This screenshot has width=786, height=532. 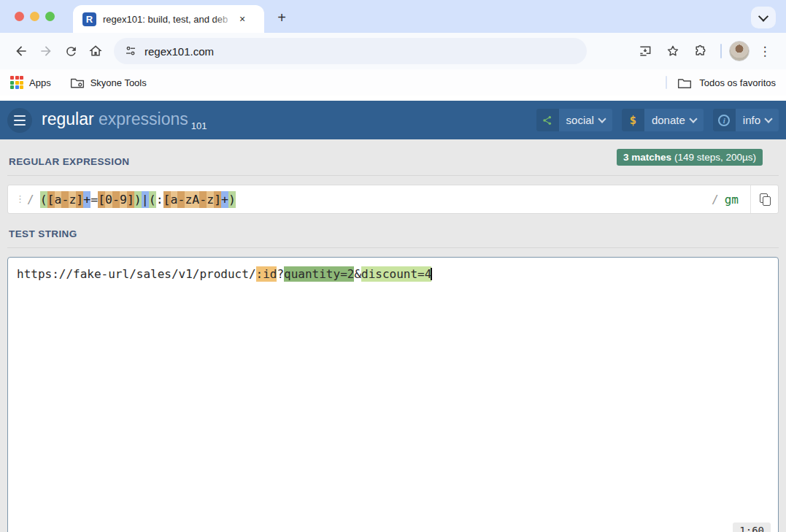 What do you see at coordinates (109, 200) in the screenshot?
I see `regex-token-class-char: 0` at bounding box center [109, 200].